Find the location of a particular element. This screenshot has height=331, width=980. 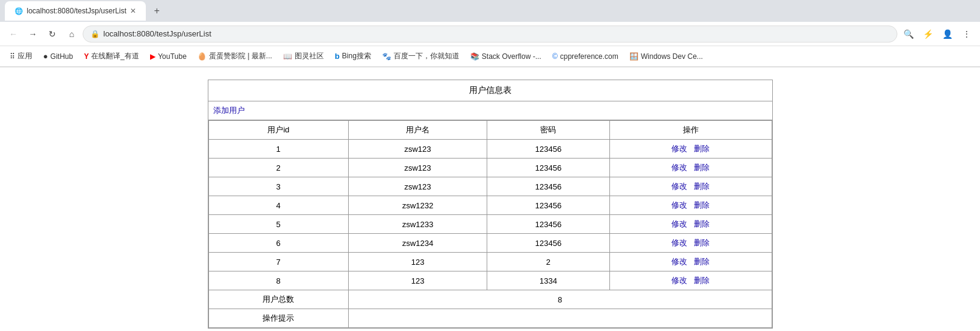

bookmark-apps: ⠿ 应用 is located at coordinates (21, 56).